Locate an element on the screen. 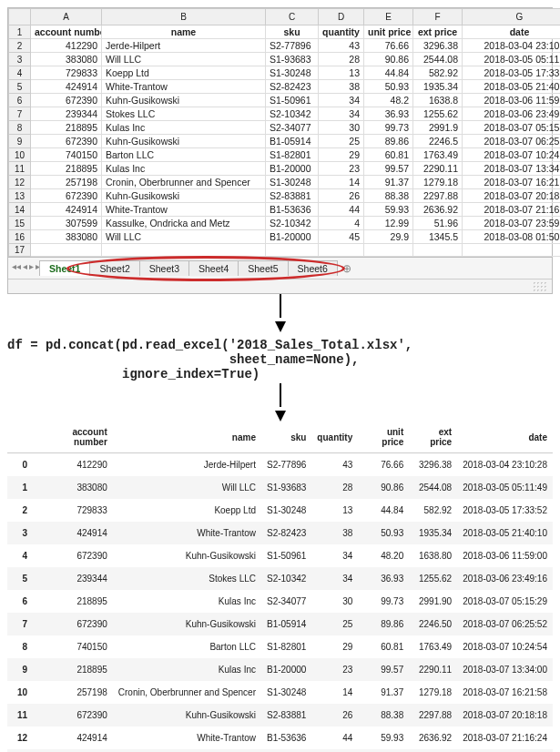  cell: S1-82801 is located at coordinates (292, 155).